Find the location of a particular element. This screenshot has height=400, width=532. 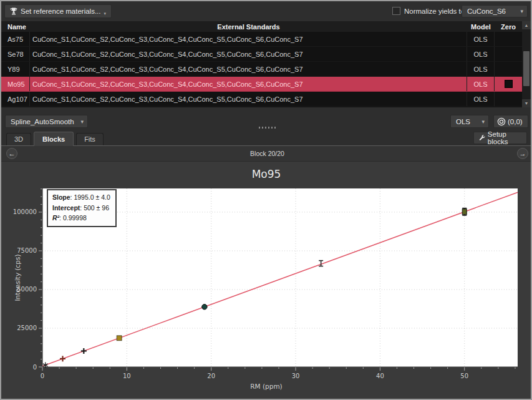

set-reference-materials-button: Set reference materials... ▾ is located at coordinates (58, 11).